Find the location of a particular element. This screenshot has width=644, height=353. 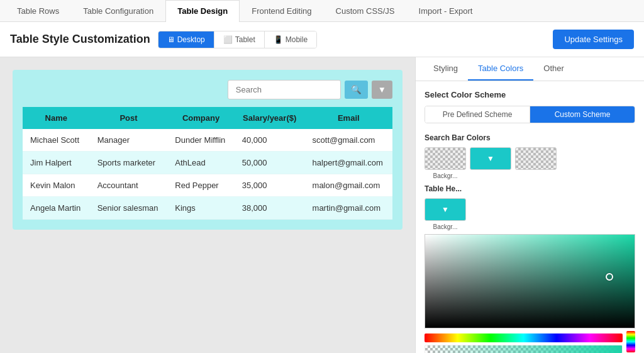

table-cell: malon@gmail.com is located at coordinates (348, 186).